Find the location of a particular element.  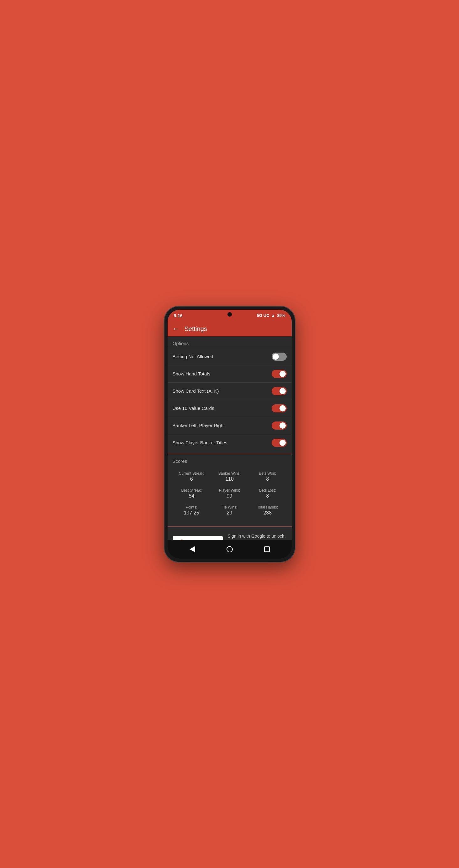

toggle-show-card-text is located at coordinates (279, 391).